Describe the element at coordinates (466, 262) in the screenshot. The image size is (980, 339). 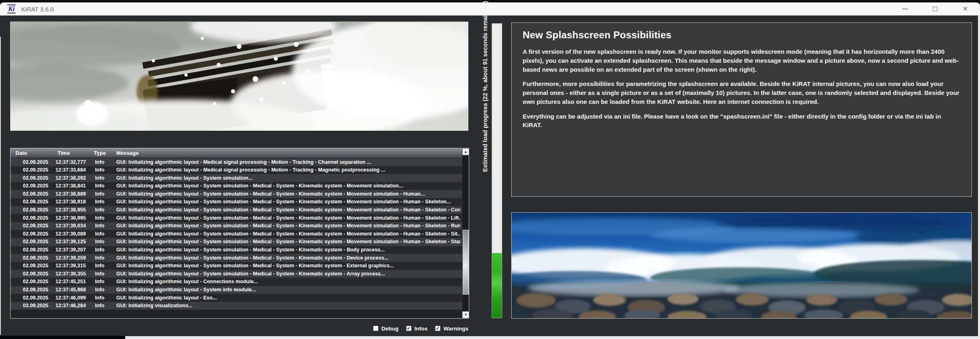
I see `scrollbar-thumb` at that location.